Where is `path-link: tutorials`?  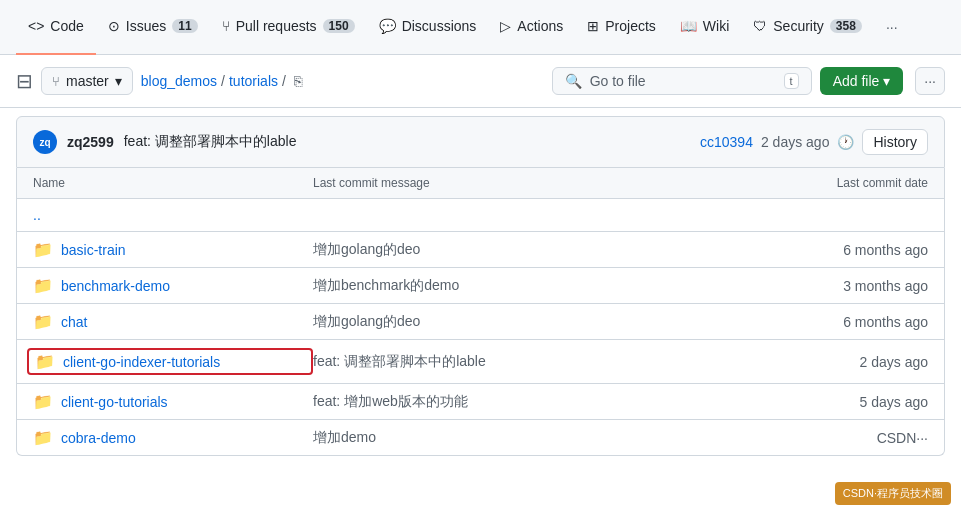
path-link: tutorials is located at coordinates (254, 81).